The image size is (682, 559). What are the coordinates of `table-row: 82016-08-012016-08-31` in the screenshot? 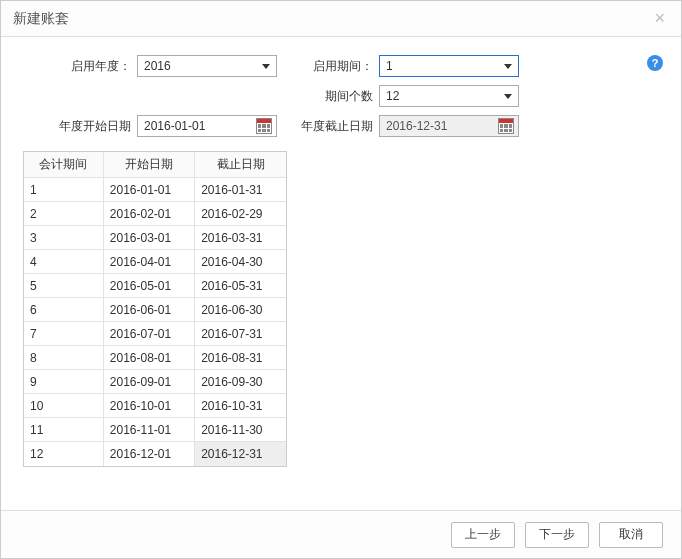 It's located at (155, 358).